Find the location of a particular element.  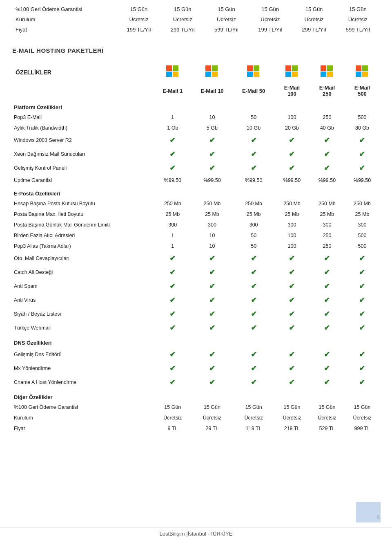

feature-label: Siyah / Beyaz Listesi is located at coordinates (83, 314).